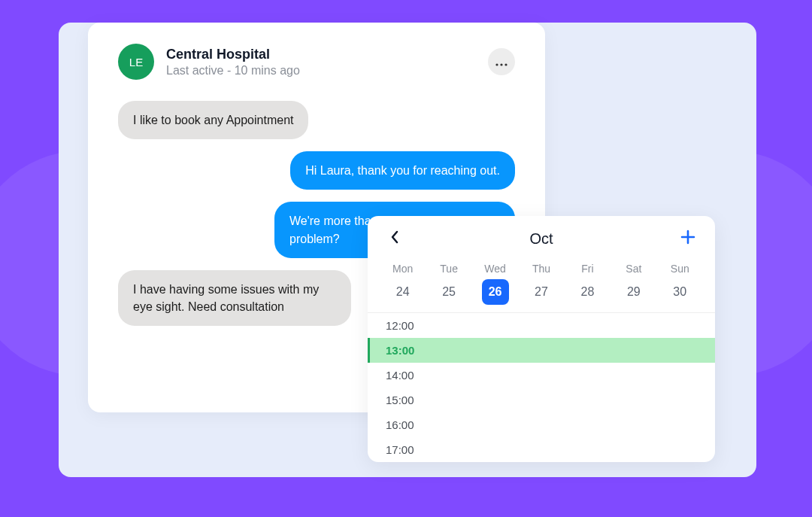 Image resolution: width=812 pixels, height=517 pixels. Describe the element at coordinates (541, 375) in the screenshot. I see `time-slot: 14:00` at that location.